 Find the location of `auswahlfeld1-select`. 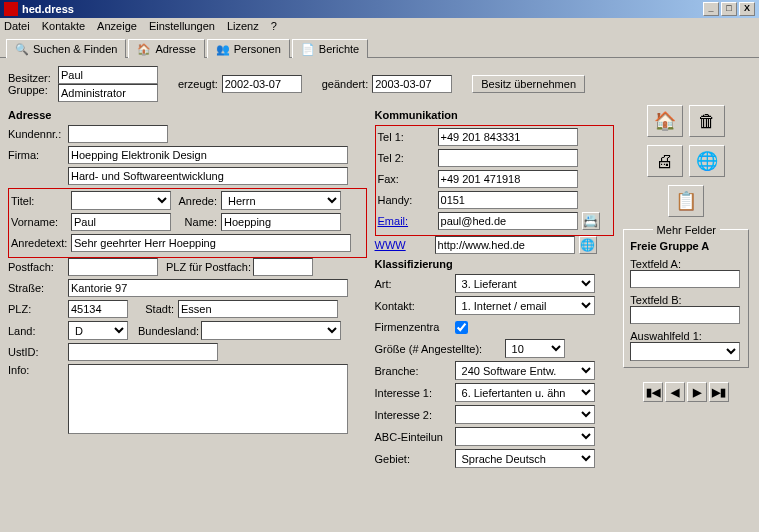

auswahlfeld1-select is located at coordinates (685, 352).